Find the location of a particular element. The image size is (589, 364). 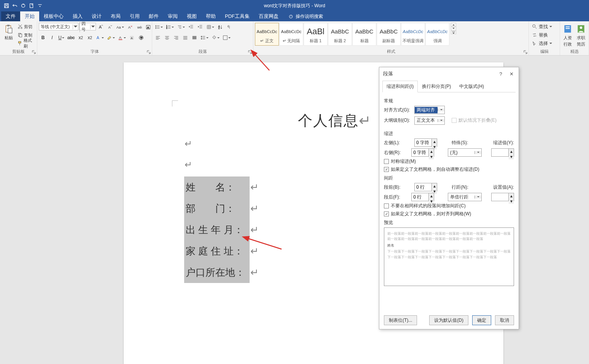

text-effects-icon: A is located at coordinates (100, 38).